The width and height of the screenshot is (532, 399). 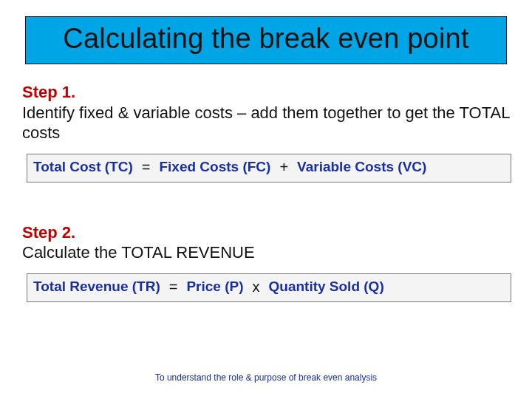 I want to click on plus-icon: +, so click(x=284, y=167).